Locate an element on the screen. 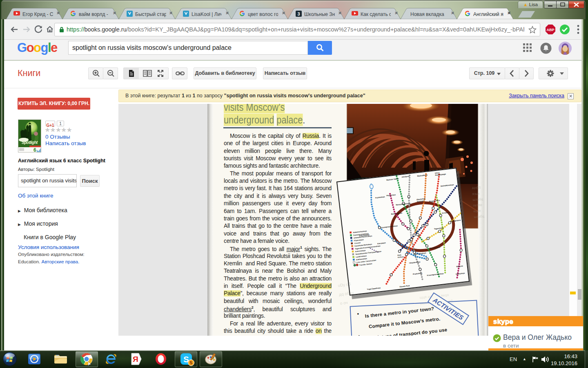 This screenshot has width=588, height=368. svg-text: Krasnogvardeiskaya is located at coordinates (435, 274).